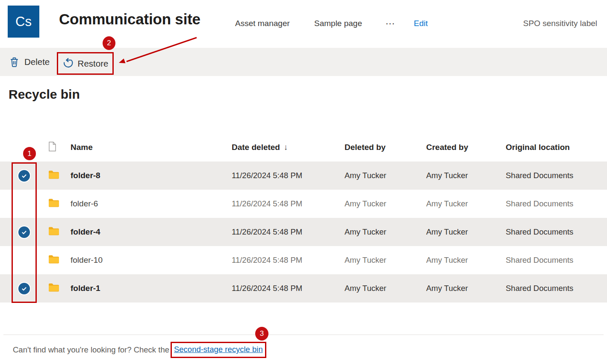  What do you see at coordinates (68, 63) in the screenshot?
I see `restore-icon` at bounding box center [68, 63].